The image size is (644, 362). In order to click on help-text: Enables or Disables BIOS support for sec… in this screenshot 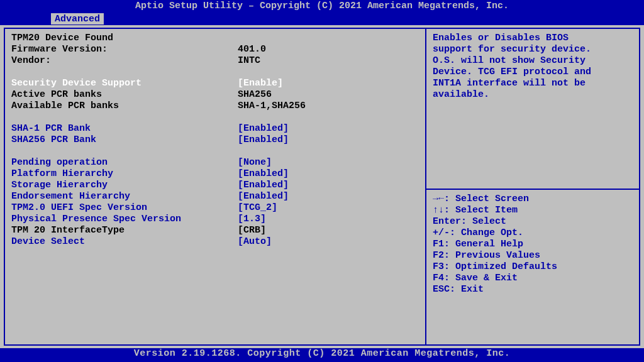, I will do `click(533, 67)`.